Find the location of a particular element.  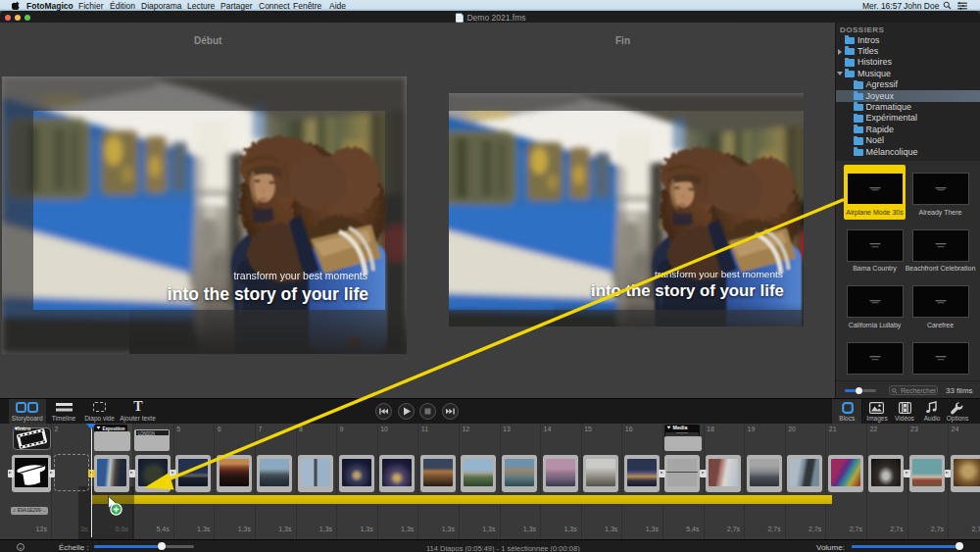

svg-text: Exposition is located at coordinates (114, 428).